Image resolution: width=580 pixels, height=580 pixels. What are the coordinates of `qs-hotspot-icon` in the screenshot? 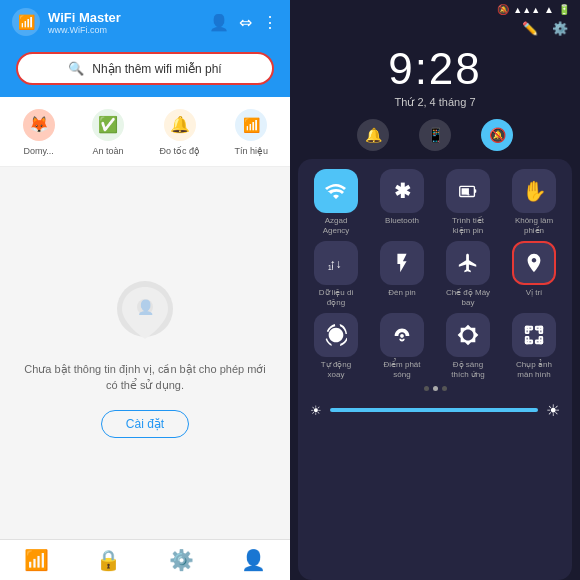 It's located at (402, 335).